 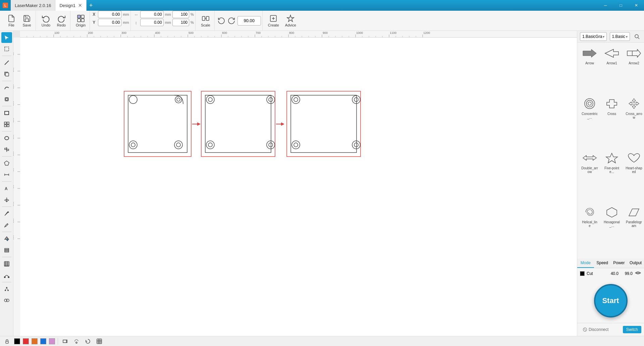 What do you see at coordinates (7, 239) in the screenshot?
I see `tool-fill` at bounding box center [7, 239].